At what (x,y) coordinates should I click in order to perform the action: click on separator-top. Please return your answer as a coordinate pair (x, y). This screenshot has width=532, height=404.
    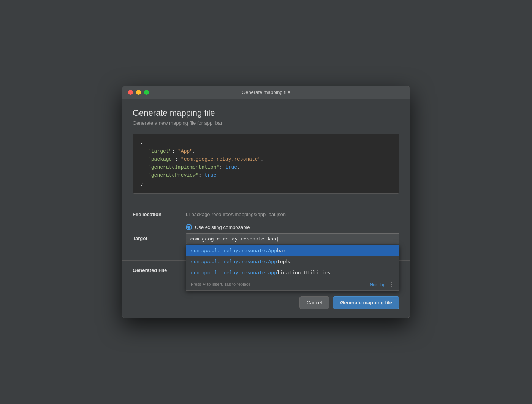
    Looking at the image, I should click on (266, 203).